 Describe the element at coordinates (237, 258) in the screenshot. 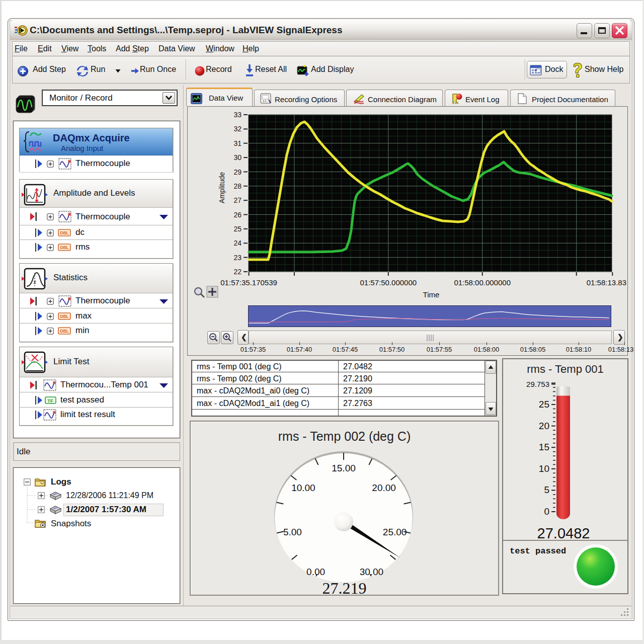

I see `svg-text: 23` at that location.